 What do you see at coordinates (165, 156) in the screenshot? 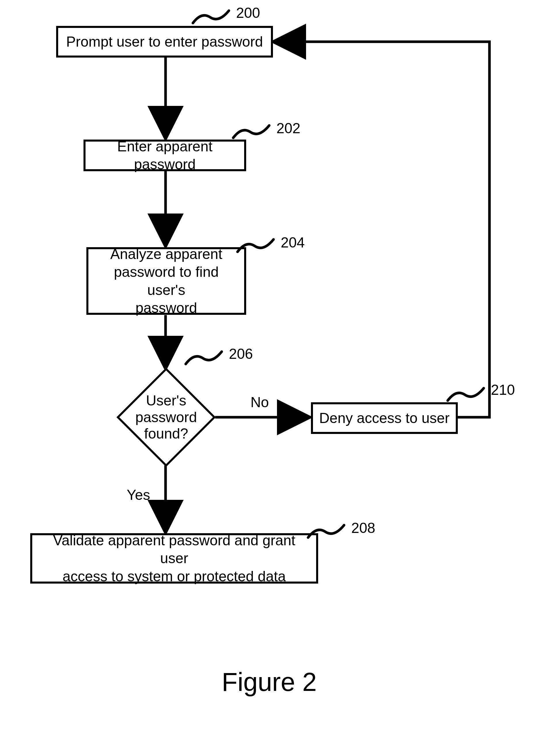
I see `step-text: Enter apparent password` at bounding box center [165, 156].